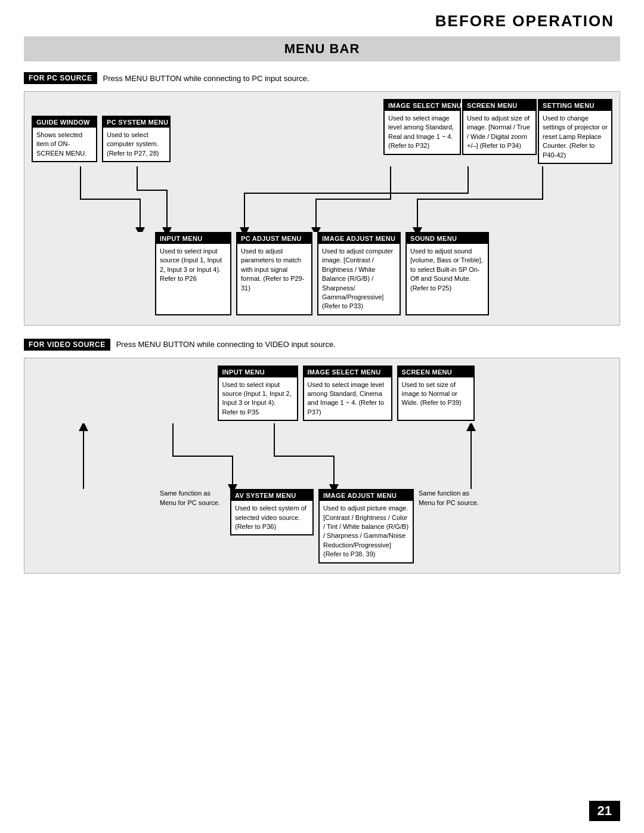  Describe the element at coordinates (67, 345) in the screenshot. I see `video-source-label: FOR VIDEO SOURCE` at that location.